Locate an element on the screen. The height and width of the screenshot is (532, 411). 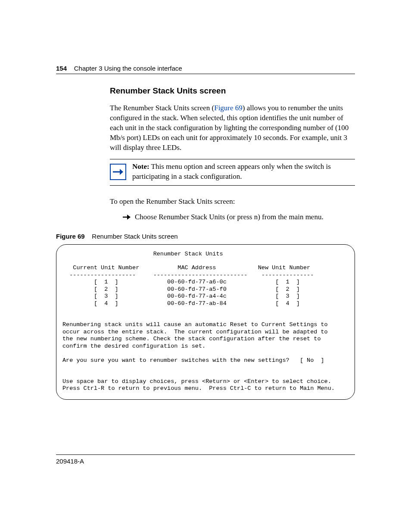
note-label: Note: is located at coordinates (141, 166).